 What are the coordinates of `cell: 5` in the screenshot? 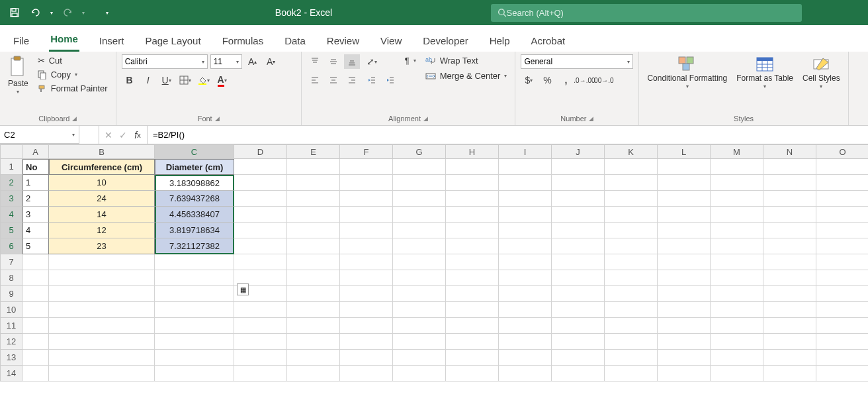 It's located at (36, 246).